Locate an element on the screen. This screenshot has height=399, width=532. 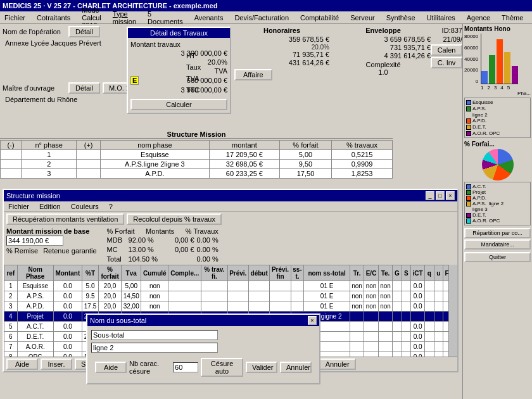
col-forfait: % forfait is located at coordinates (306, 146).